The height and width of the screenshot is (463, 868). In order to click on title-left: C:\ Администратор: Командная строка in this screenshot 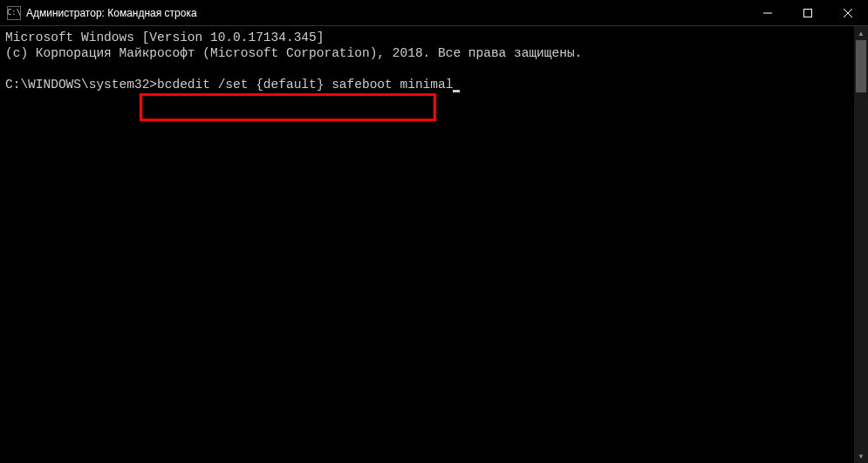, I will do `click(99, 13)`.